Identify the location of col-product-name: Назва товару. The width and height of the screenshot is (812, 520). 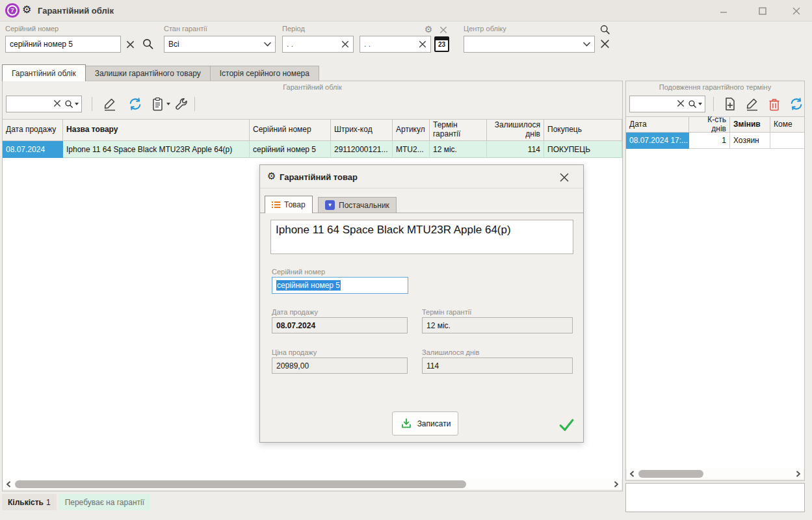
(156, 130).